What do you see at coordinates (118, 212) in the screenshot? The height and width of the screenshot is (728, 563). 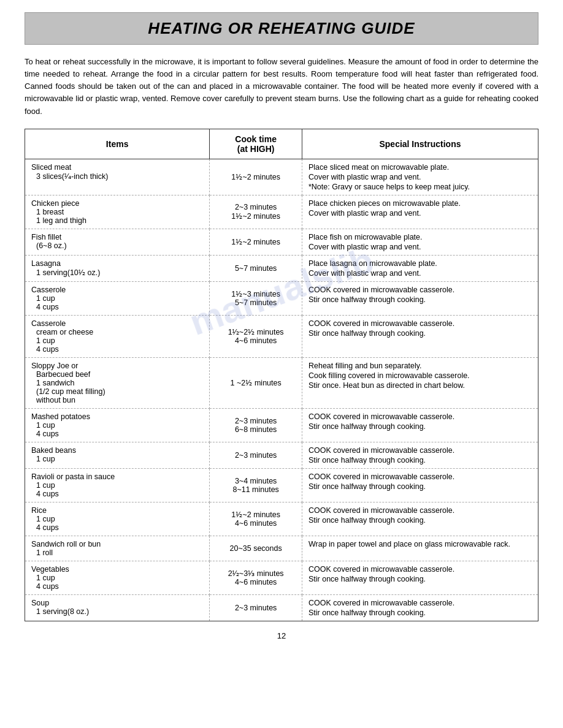 I see `item-cell: Chicken piece 1 breast 1 leg and thigh` at bounding box center [118, 212].